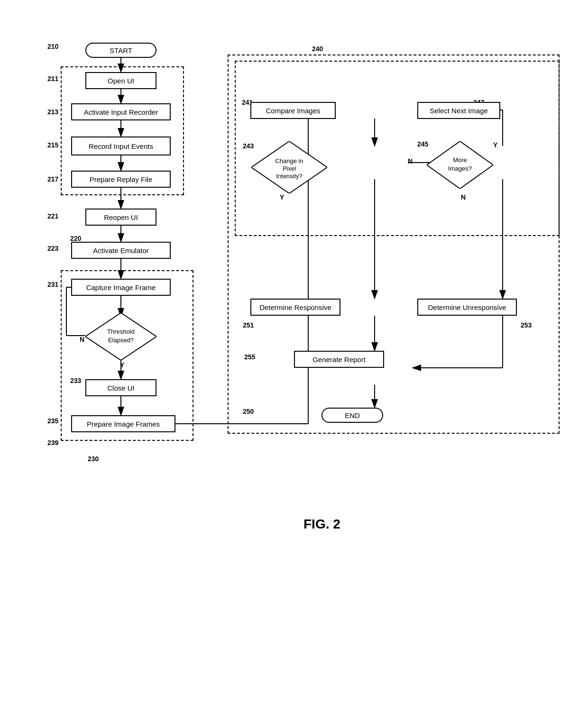  I want to click on ref-231: 231, so click(53, 284).